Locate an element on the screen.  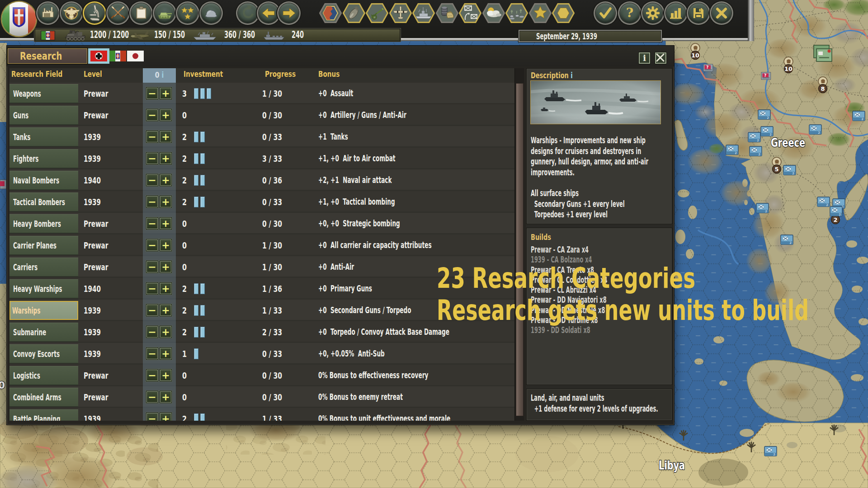
research-row: Submarine 1939 − + 2 2 / 33 +0 Torpedo /… is located at coordinates (265, 332).